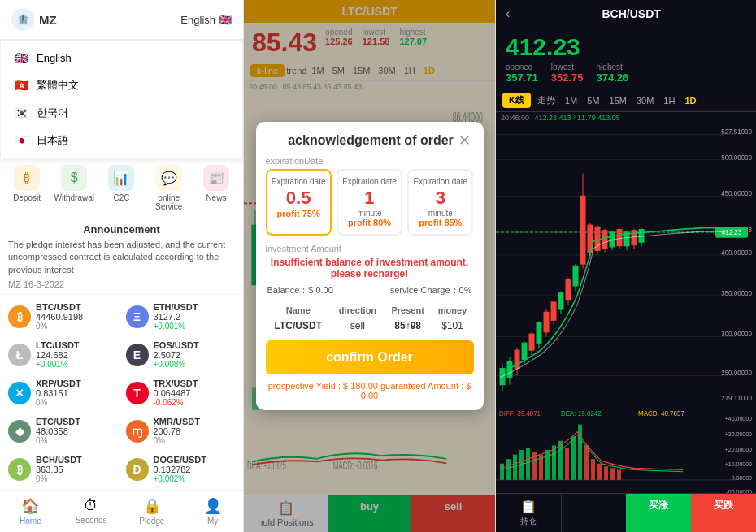 This screenshot has height=532, width=756. I want to click on nav-my: 👤 My, so click(213, 512).